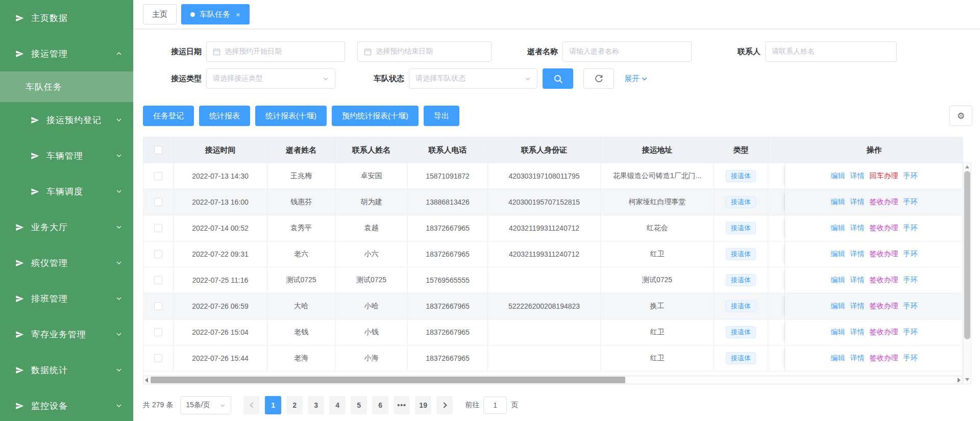  What do you see at coordinates (66, 334) in the screenshot?
I see `sidebar-item-storage-business: 寄存业务管理` at bounding box center [66, 334].